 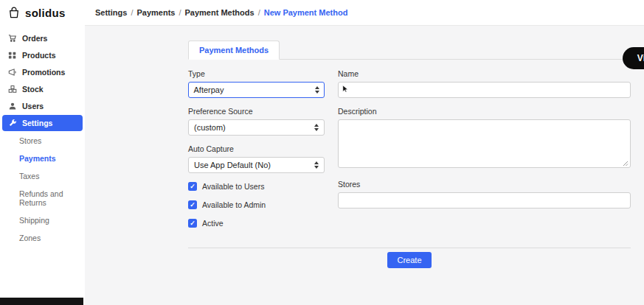 I want to click on sidebar-subitem-stores: Stores, so click(x=43, y=141).